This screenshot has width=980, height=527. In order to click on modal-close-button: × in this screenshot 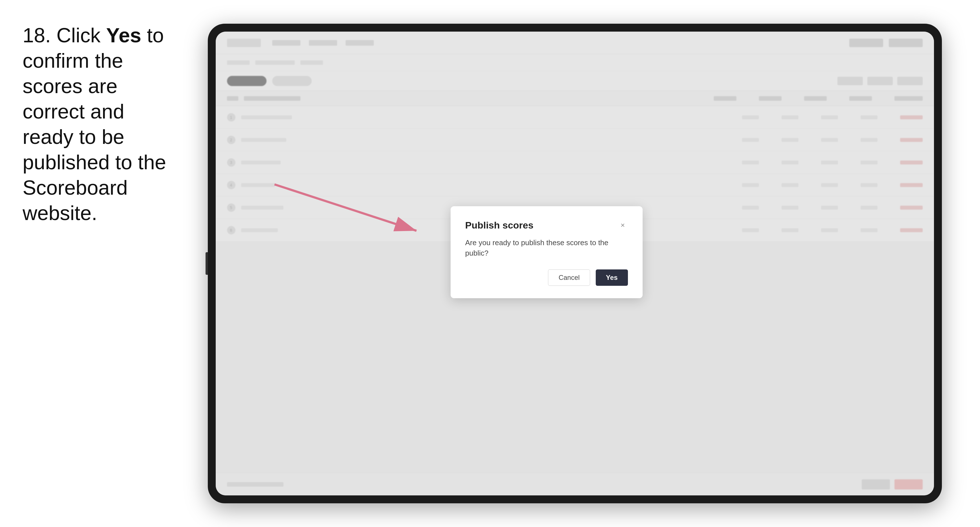, I will do `click(623, 225)`.